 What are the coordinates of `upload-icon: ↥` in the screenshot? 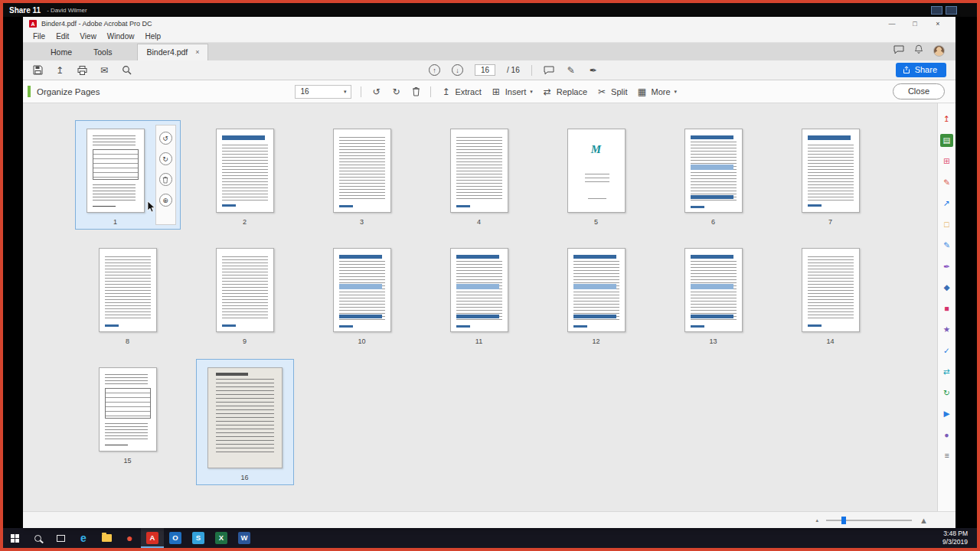 It's located at (60, 70).